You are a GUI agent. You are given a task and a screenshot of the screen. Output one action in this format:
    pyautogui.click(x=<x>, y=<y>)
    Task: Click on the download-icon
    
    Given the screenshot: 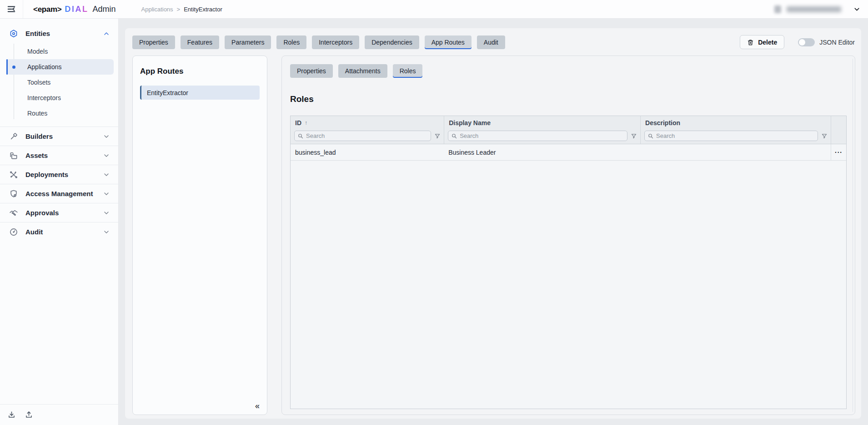 What is the action you would take?
    pyautogui.click(x=12, y=415)
    